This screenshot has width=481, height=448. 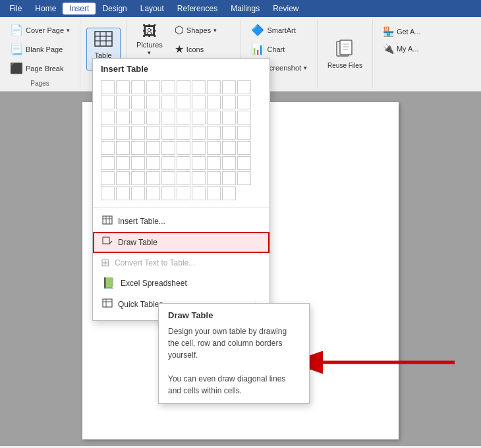 I want to click on table-grid-picker, so click(x=181, y=141).